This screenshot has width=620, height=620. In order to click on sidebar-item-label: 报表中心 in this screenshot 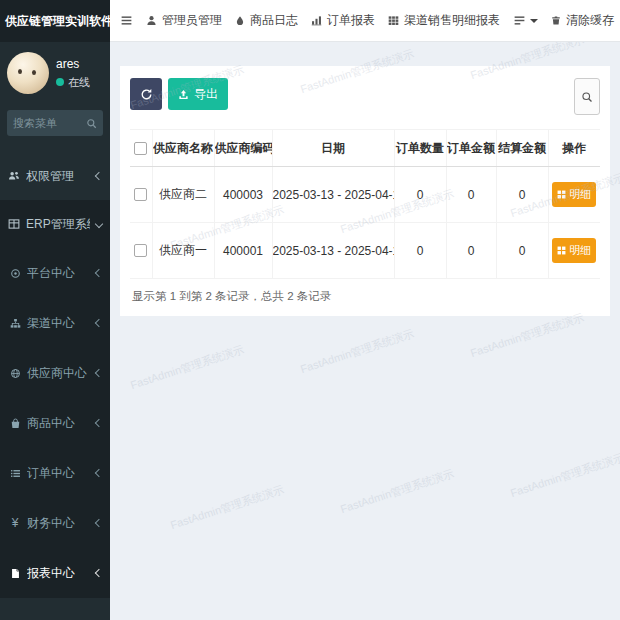, I will do `click(51, 574)`.